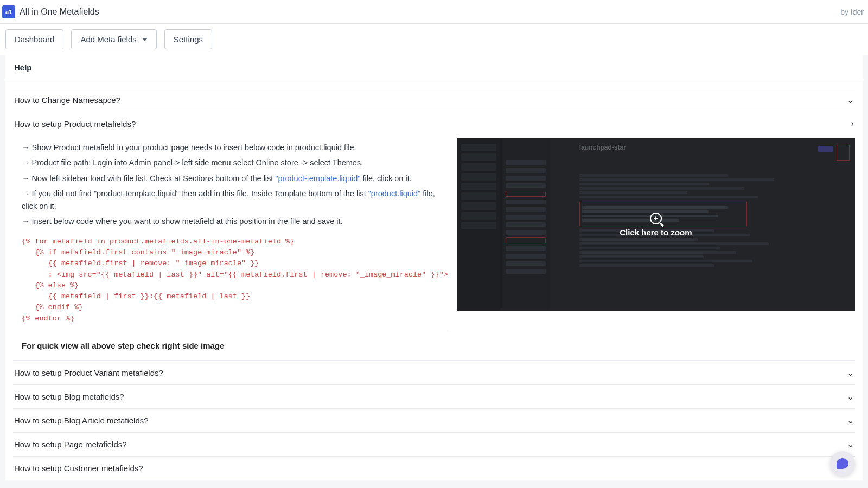  What do you see at coordinates (188, 39) in the screenshot?
I see `settings-button: Settings` at bounding box center [188, 39].